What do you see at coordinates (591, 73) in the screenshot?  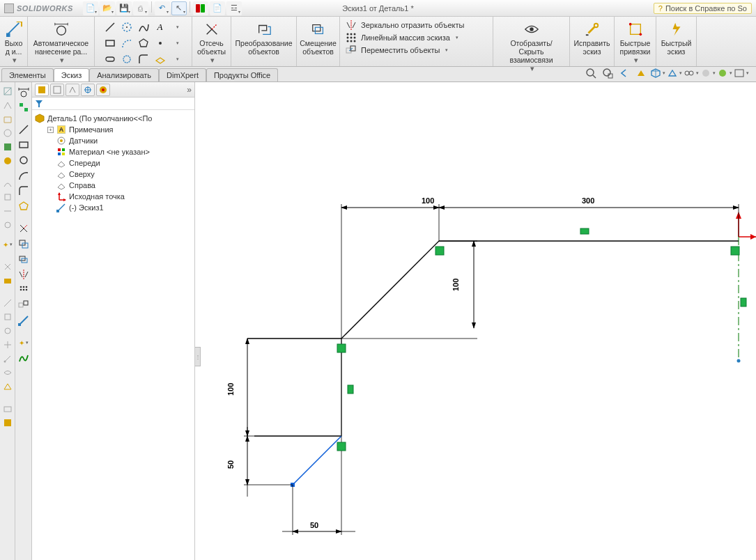 I see `zoom-fit-button` at bounding box center [591, 73].